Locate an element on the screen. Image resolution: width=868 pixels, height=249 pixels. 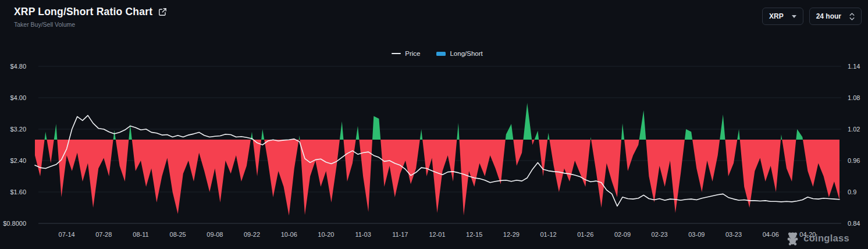
price-line-marker is located at coordinates (396, 54).